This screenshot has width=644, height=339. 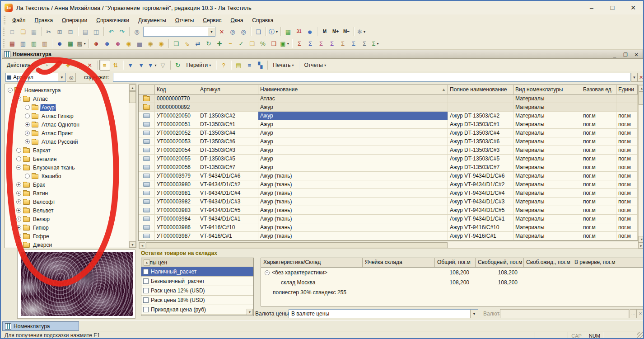 I want to click on tree-item: −Блузочная ткань, so click(x=67, y=167).